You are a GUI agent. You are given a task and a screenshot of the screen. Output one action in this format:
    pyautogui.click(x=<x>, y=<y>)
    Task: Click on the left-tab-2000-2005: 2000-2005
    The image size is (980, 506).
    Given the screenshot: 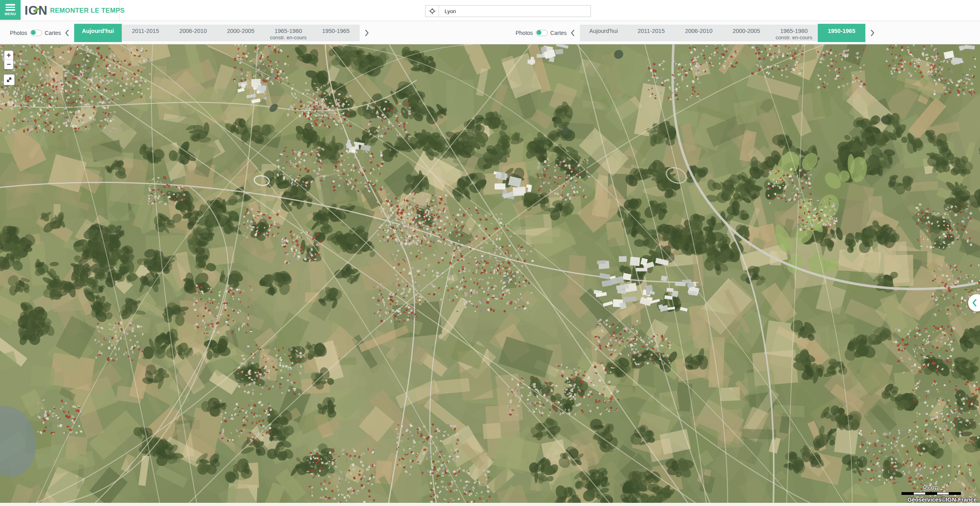 What is the action you would take?
    pyautogui.click(x=241, y=33)
    